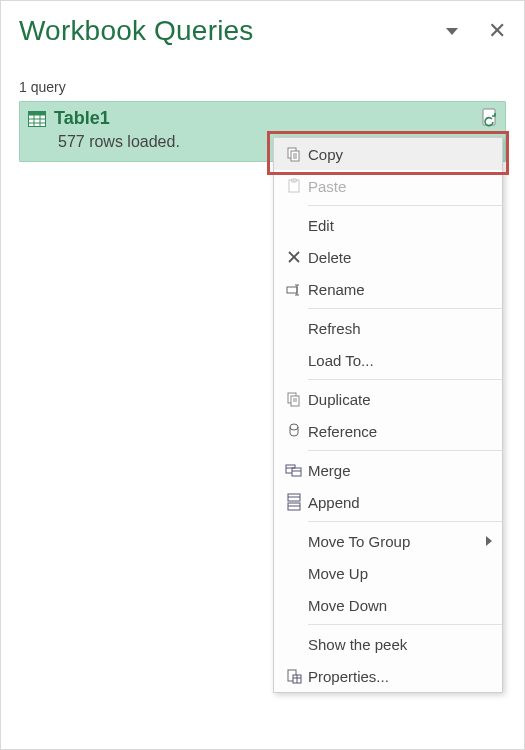  What do you see at coordinates (388, 328) in the screenshot?
I see `menu-item-refresh: Refresh` at bounding box center [388, 328].